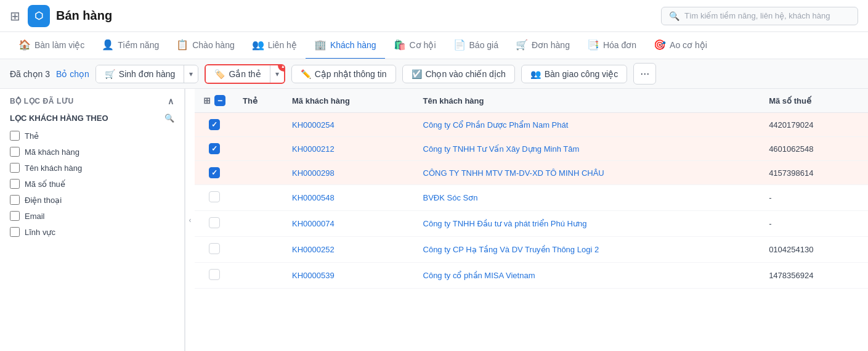 This screenshot has height=351, width=868. What do you see at coordinates (131, 46) in the screenshot?
I see `tab-tiem-nang: 👤 Tiềm năng` at bounding box center [131, 46].